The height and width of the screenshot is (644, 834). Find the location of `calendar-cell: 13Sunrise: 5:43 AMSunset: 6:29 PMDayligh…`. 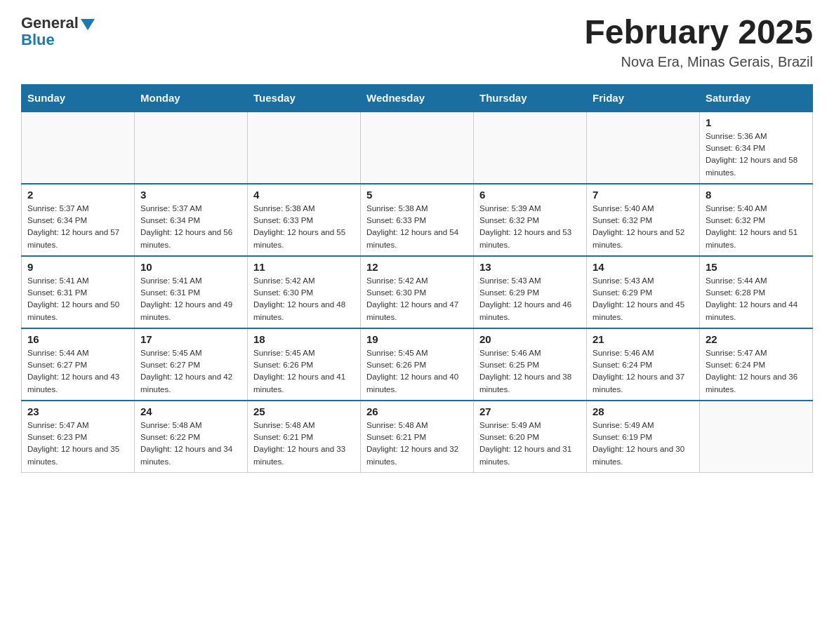

calendar-cell: 13Sunrise: 5:43 AMSunset: 6:29 PMDayligh… is located at coordinates (531, 292).